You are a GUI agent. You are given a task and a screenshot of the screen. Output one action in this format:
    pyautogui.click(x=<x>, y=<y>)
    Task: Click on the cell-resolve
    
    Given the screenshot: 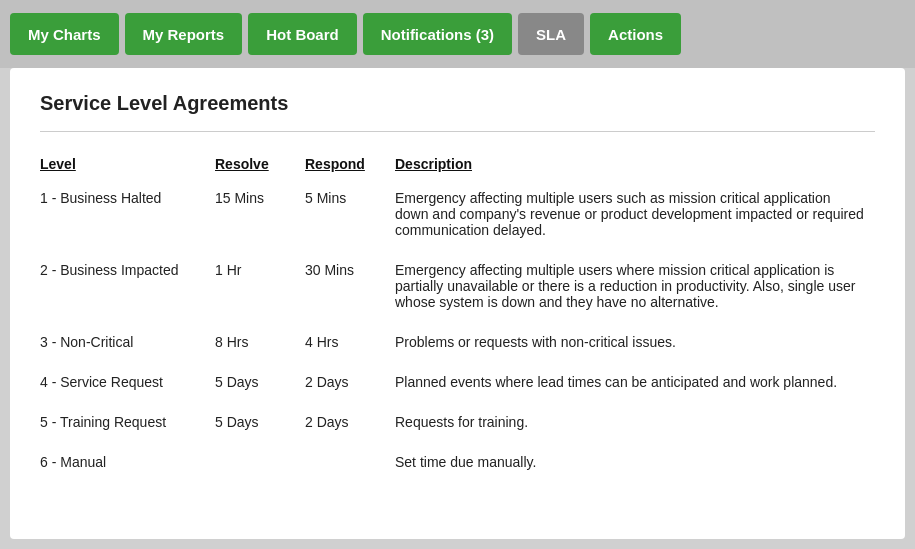 What is the action you would take?
    pyautogui.click(x=260, y=466)
    